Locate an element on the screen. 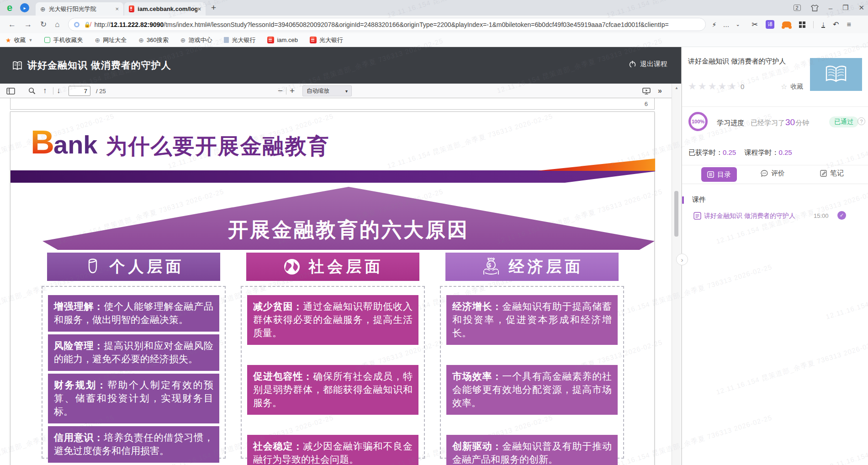 The height and width of the screenshot is (465, 868). bookmark-ceb-bank: 光大银行 is located at coordinates (239, 40).